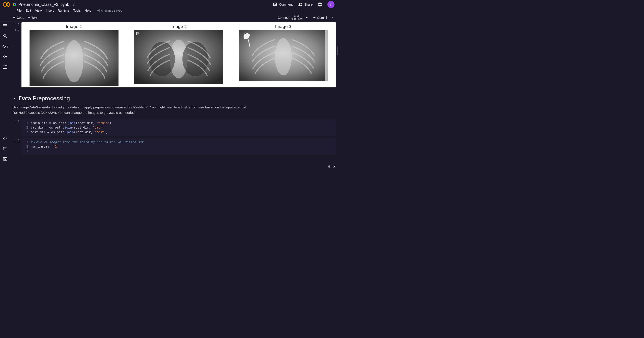  I want to click on gemini-button: ✦ Gemini, so click(320, 18).